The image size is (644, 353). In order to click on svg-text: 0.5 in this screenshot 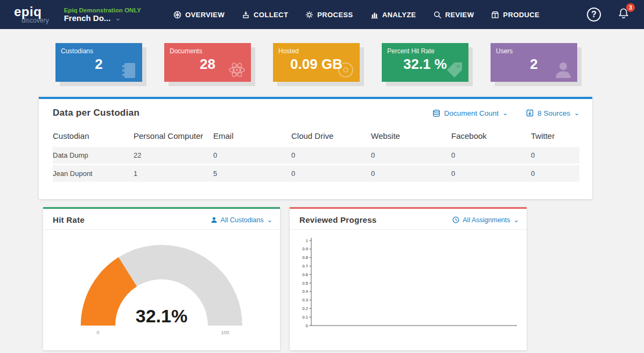, I will do `click(305, 283)`.